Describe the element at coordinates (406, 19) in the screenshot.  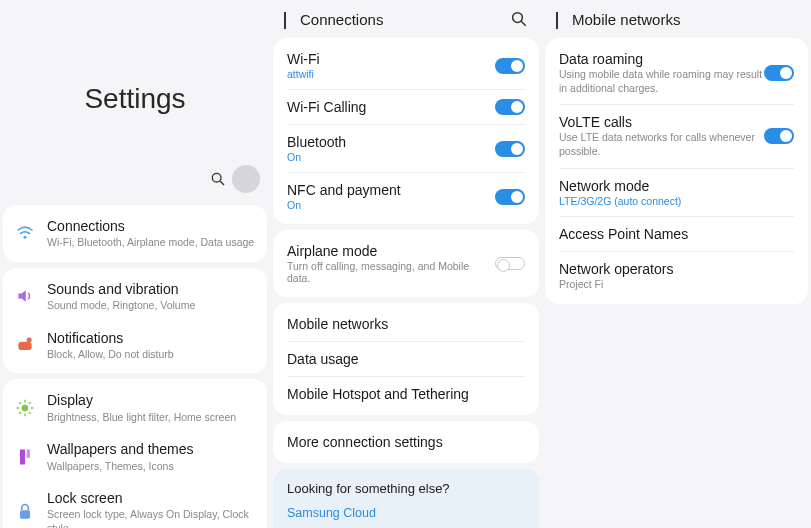
I see `connections-header: Connections` at that location.